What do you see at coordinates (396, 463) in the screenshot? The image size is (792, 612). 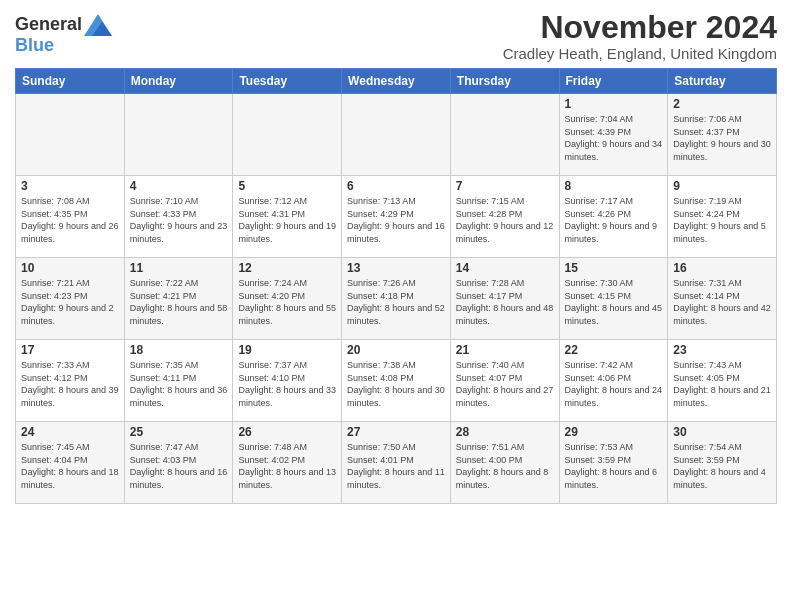 I see `calendar-week-5: 24Sunrise: 7:45 AM Sunset: 4:04 PM Dayli…` at bounding box center [396, 463].